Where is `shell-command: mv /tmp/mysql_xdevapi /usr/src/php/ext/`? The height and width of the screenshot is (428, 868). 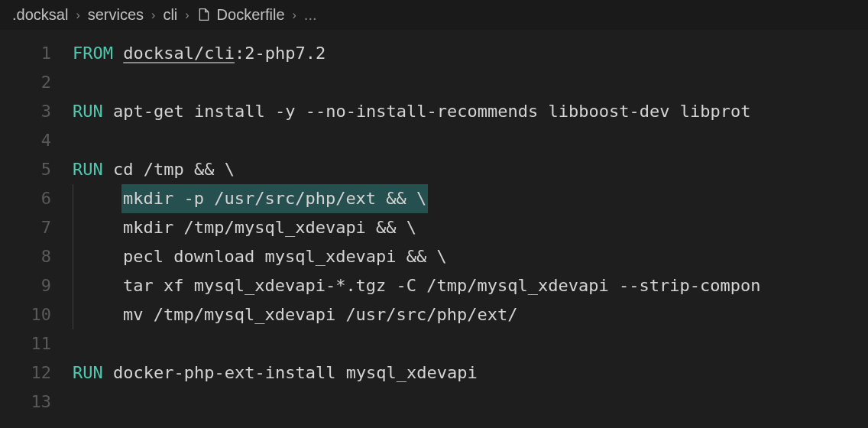 shell-command: mv /tmp/mysql_xdevapi /usr/src/php/ext/ is located at coordinates (321, 315).